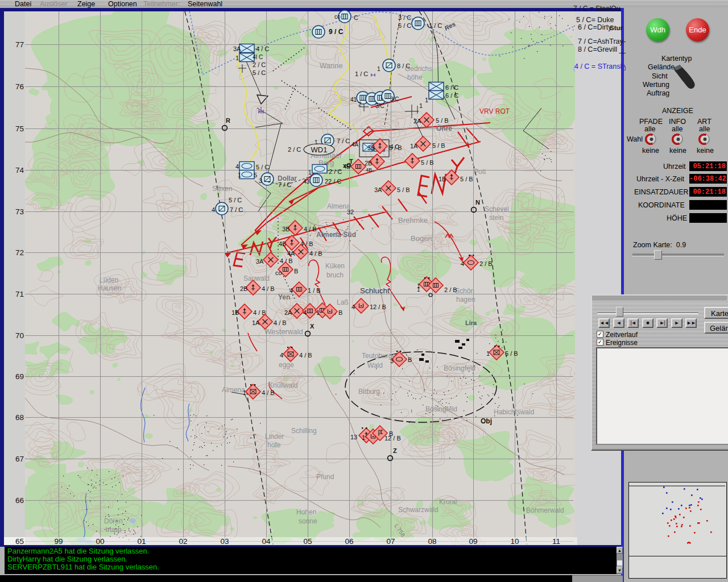 The width and height of the screenshot is (728, 582). Describe the element at coordinates (19, 211) in the screenshot. I see `svg-text: 73` at that location.